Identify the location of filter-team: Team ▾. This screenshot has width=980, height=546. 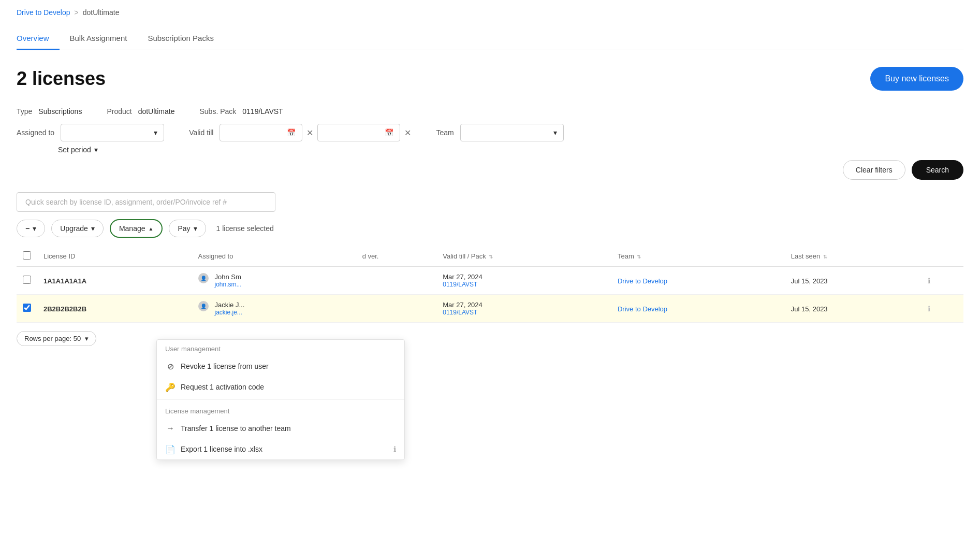
(500, 133).